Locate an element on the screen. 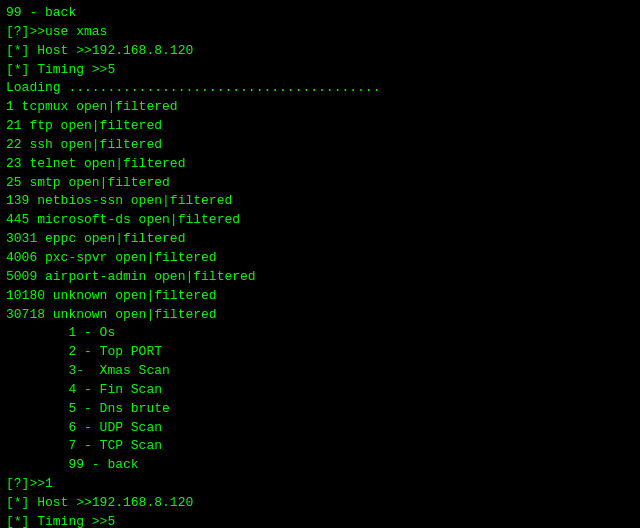 The height and width of the screenshot is (528, 640). terminal-line-24: 6 - UDP Scan is located at coordinates (320, 428).